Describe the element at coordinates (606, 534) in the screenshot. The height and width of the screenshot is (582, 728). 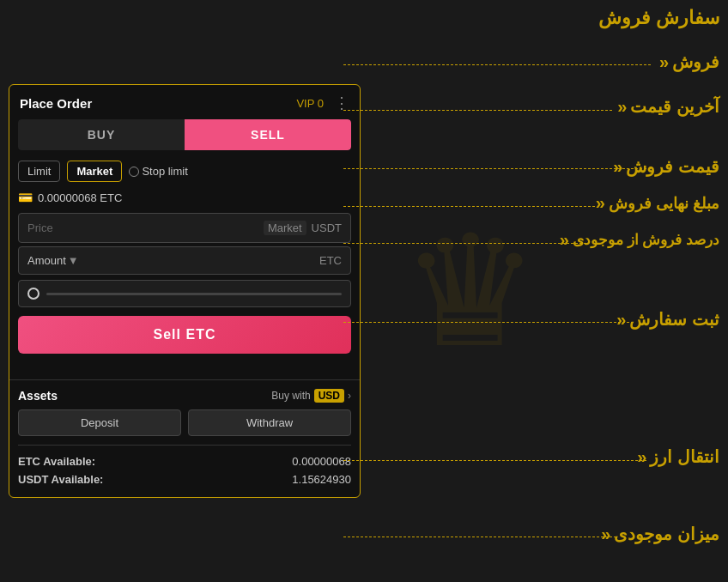
I see `balance-arrow: »` at that location.